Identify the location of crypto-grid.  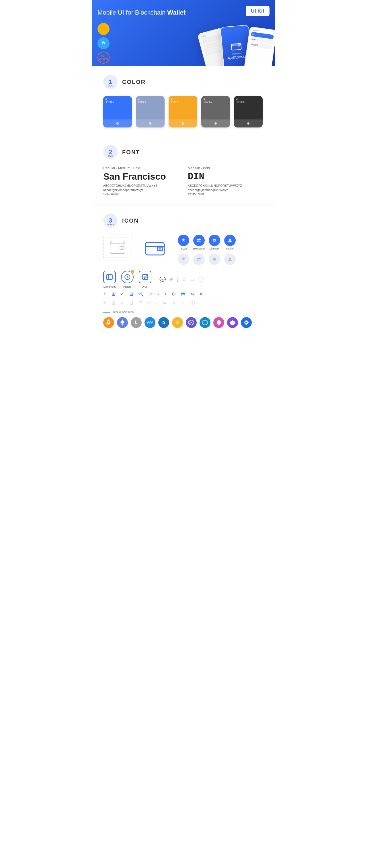
(191, 322).